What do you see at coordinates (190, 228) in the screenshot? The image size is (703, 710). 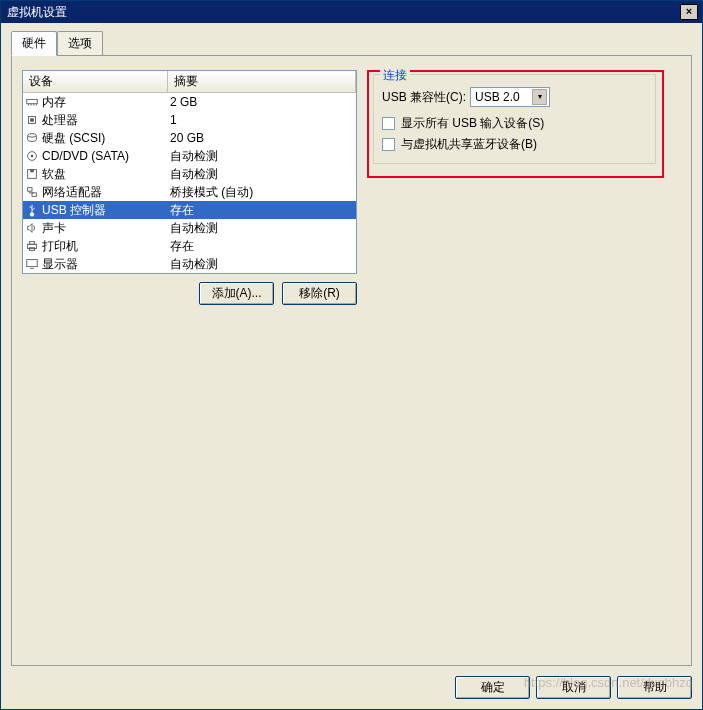 I see `device-row-sound: 声卡自动检测` at bounding box center [190, 228].